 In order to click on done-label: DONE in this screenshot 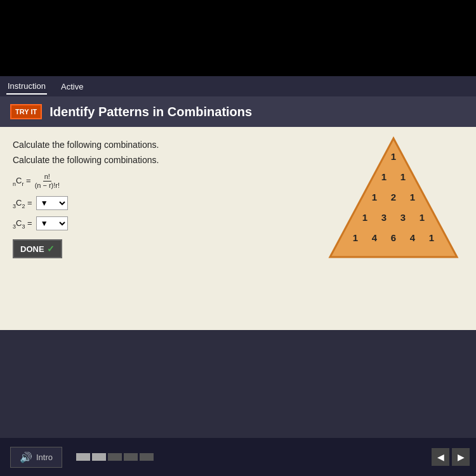, I will do `click(32, 249)`.